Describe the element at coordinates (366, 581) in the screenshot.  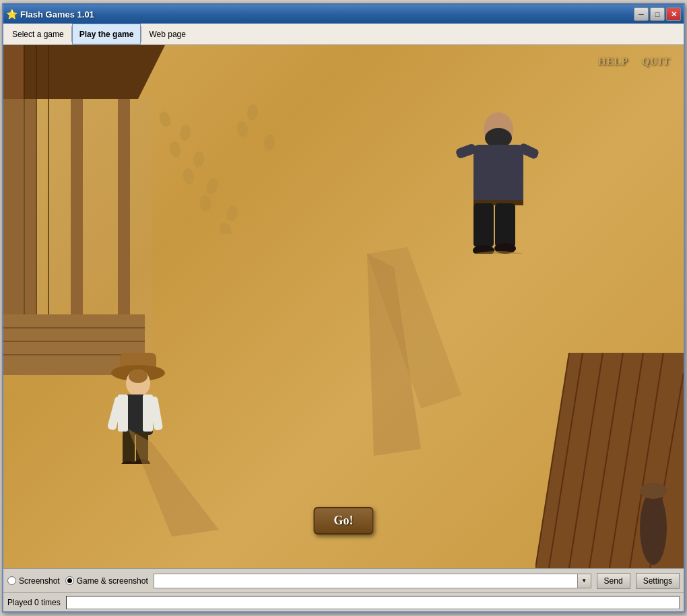
I see `send-input` at that location.